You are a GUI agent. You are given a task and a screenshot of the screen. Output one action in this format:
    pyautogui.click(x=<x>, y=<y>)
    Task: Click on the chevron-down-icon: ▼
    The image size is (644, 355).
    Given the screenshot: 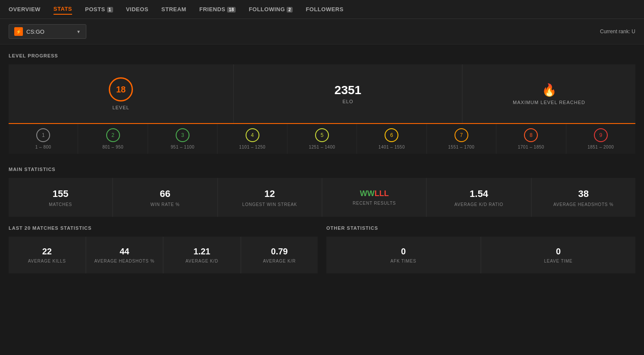 What is the action you would take?
    pyautogui.click(x=79, y=32)
    